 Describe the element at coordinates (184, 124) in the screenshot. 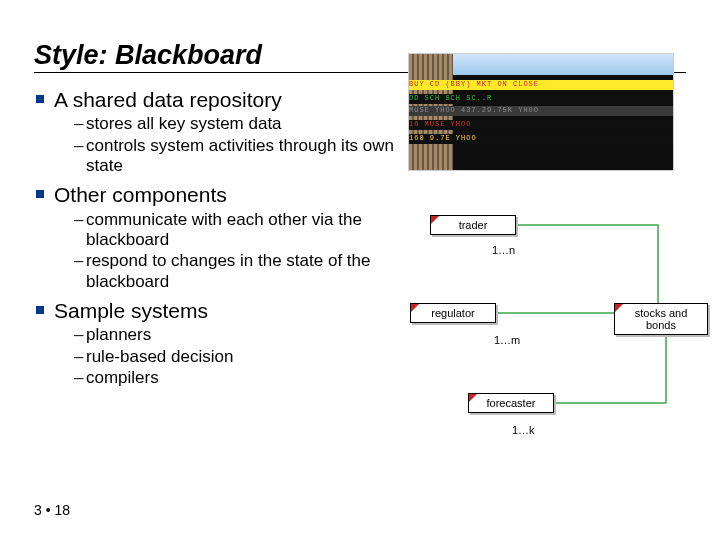

I see `sub-1-1: stores all key system data` at that location.